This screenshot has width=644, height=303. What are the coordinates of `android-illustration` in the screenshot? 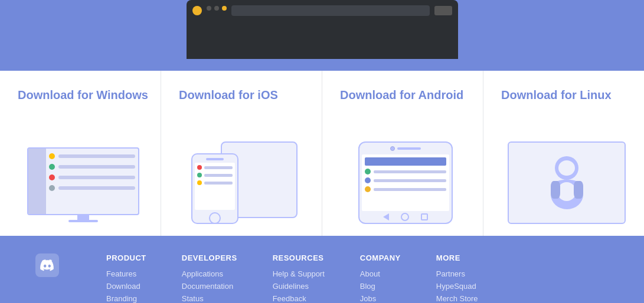 It's located at (406, 169).